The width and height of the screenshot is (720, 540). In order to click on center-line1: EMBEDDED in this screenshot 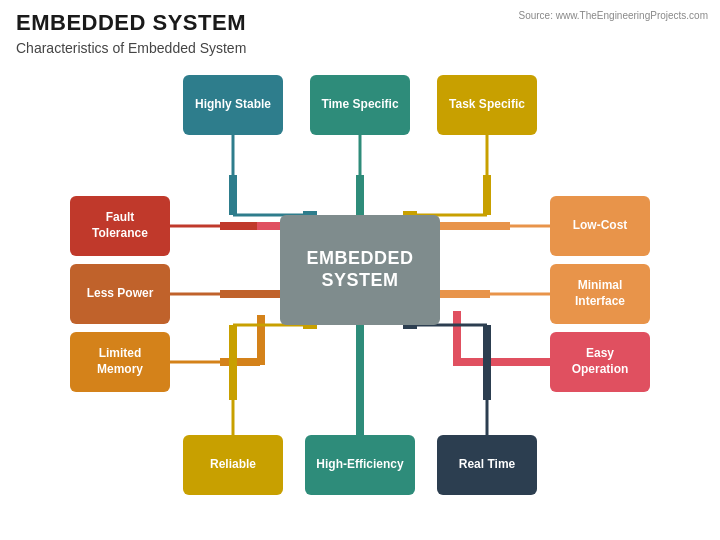, I will do `click(360, 258)`.